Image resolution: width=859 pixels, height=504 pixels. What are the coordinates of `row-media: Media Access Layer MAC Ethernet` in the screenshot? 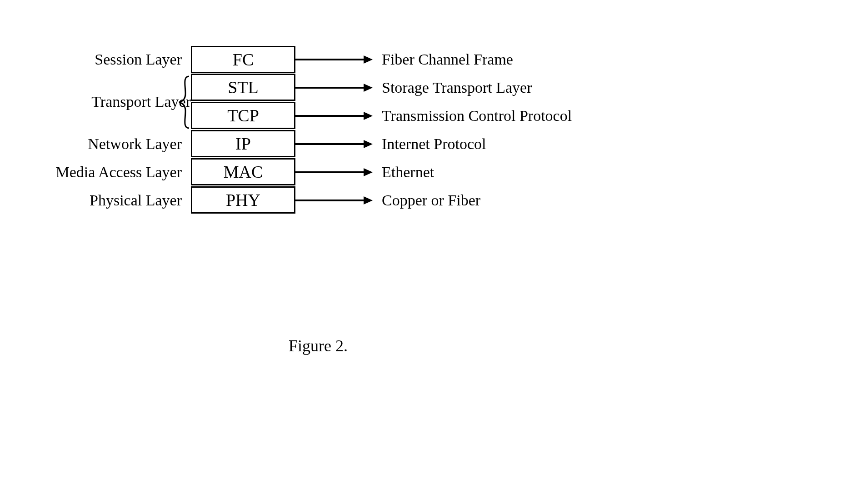 It's located at (339, 172).